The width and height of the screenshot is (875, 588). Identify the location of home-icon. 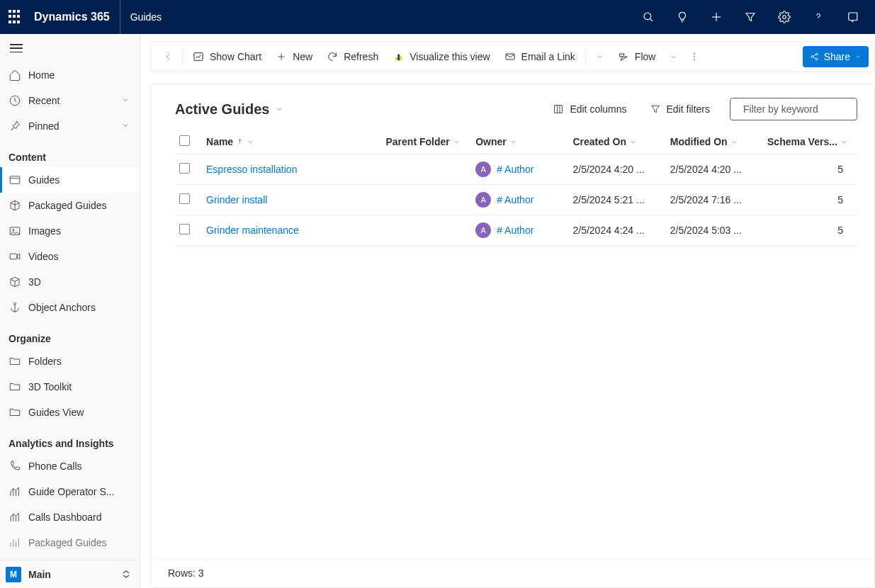
(15, 75).